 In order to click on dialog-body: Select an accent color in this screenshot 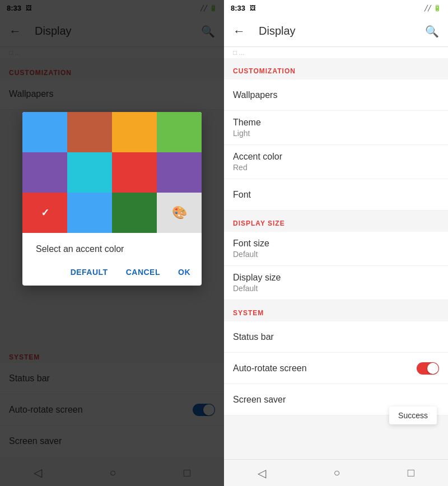, I will do `click(112, 246)`.